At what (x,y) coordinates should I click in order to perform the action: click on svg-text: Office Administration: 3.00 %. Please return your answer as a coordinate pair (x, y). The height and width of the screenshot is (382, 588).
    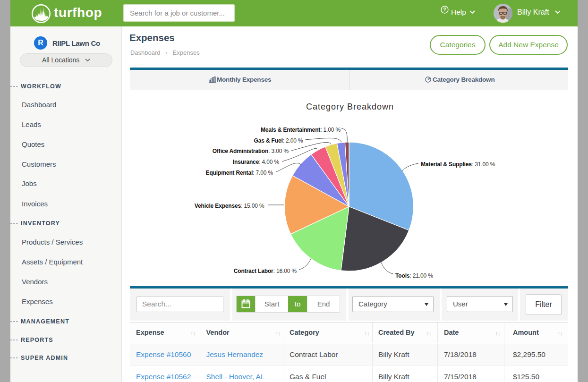
    Looking at the image, I should click on (251, 151).